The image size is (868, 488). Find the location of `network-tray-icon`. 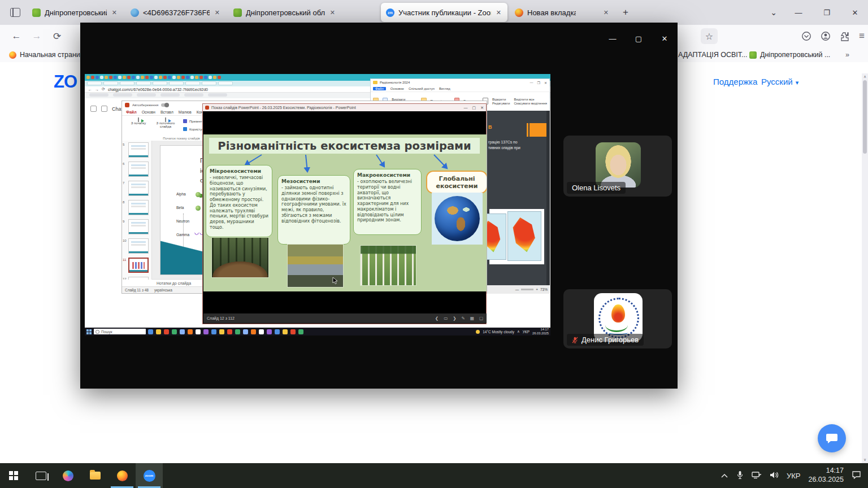

network-tray-icon is located at coordinates (757, 476).